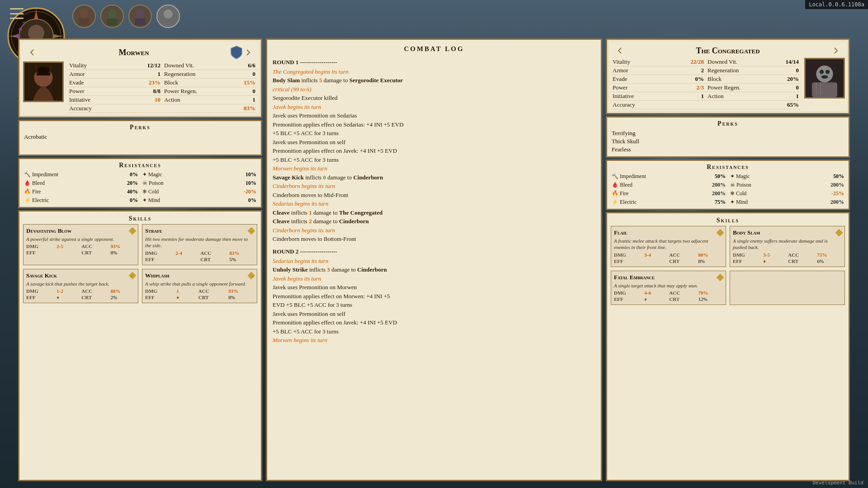  I want to click on menu-button, so click(17, 14).